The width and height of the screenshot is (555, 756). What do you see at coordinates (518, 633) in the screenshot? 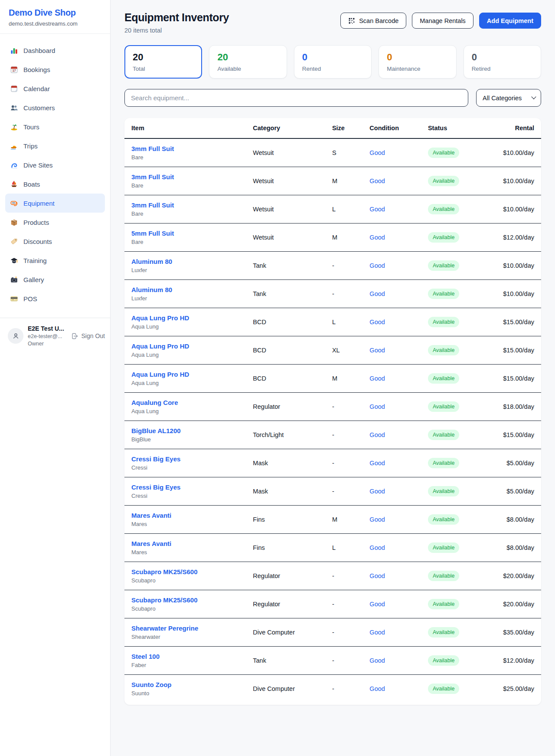
I see `item-rental-rate: $35.00/day` at bounding box center [518, 633].